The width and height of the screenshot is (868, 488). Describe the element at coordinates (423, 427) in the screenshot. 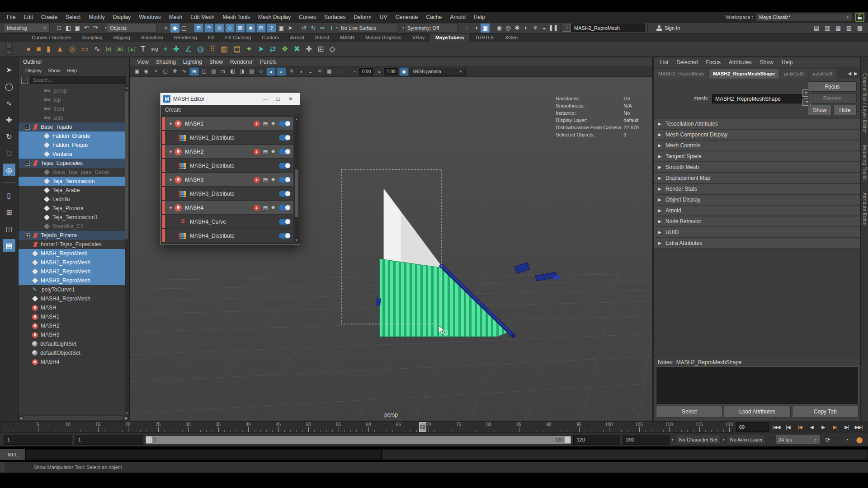

I see `current-frame-marker: 69` at that location.